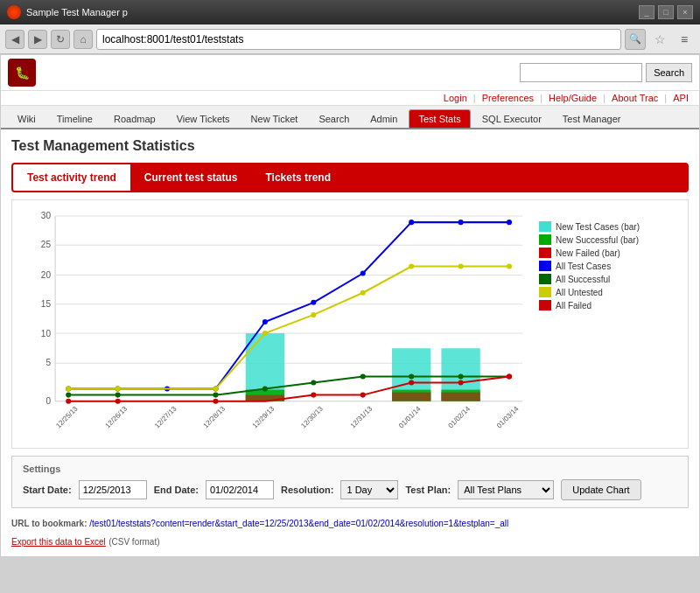  I want to click on maximize-button: □, so click(666, 12).